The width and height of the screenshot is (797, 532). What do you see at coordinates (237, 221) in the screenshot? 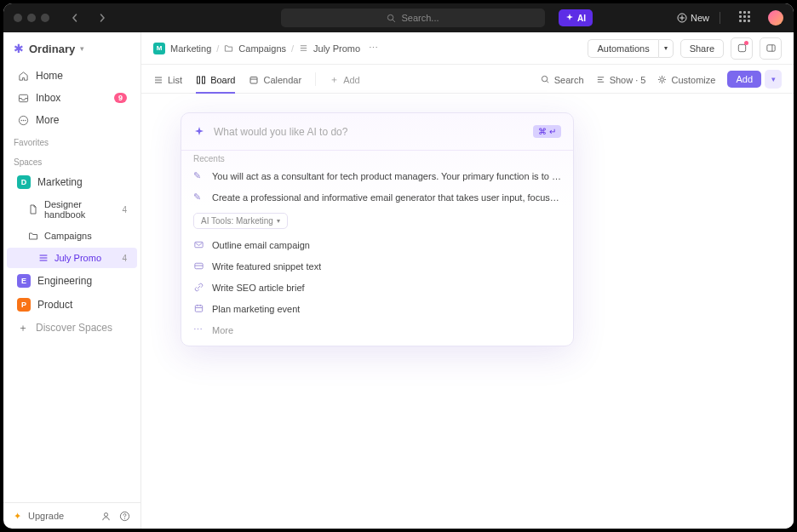
I see `chip-label: AI Tools: Marketing` at bounding box center [237, 221].